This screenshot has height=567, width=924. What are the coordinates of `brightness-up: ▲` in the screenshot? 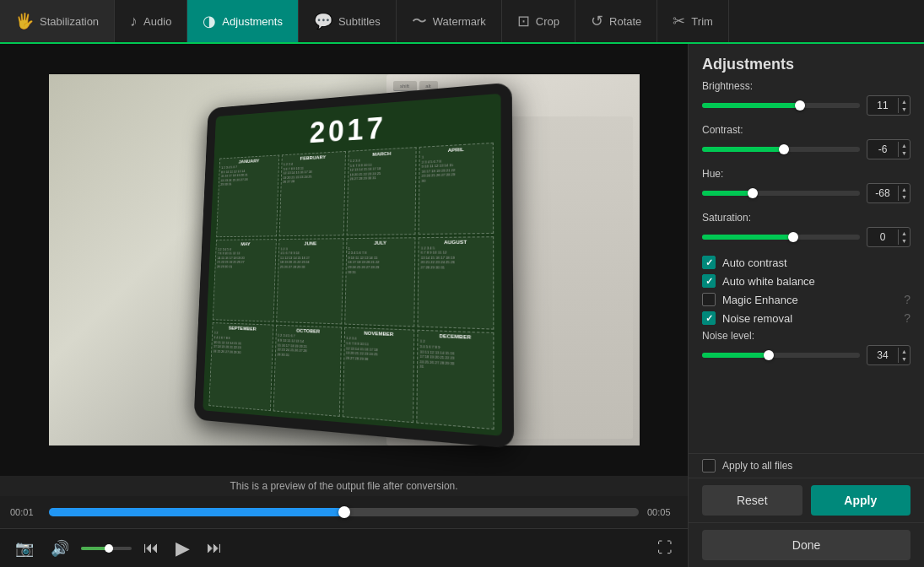 It's located at (905, 101).